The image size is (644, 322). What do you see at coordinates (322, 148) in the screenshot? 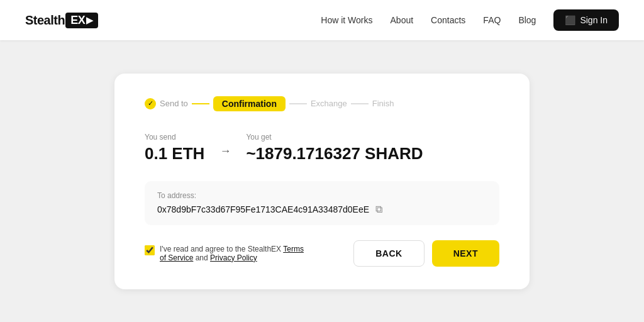
I see `exchange-row: You send 0.1 ETH → You get ~1879.1716327…` at bounding box center [322, 148].